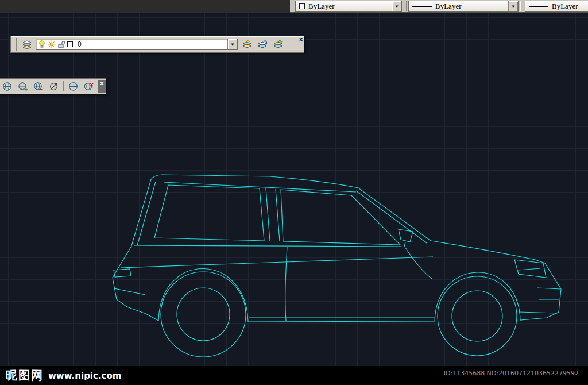  I want to click on layer-states-icon, so click(278, 45).